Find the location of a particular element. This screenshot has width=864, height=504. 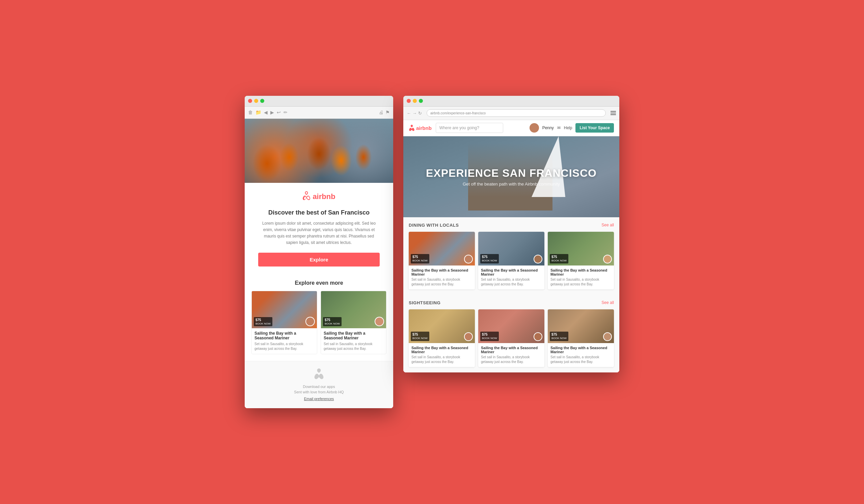

sightseeing-card-1-body: Sailing the Bay with a Seasoned Mariner … is located at coordinates (442, 355).